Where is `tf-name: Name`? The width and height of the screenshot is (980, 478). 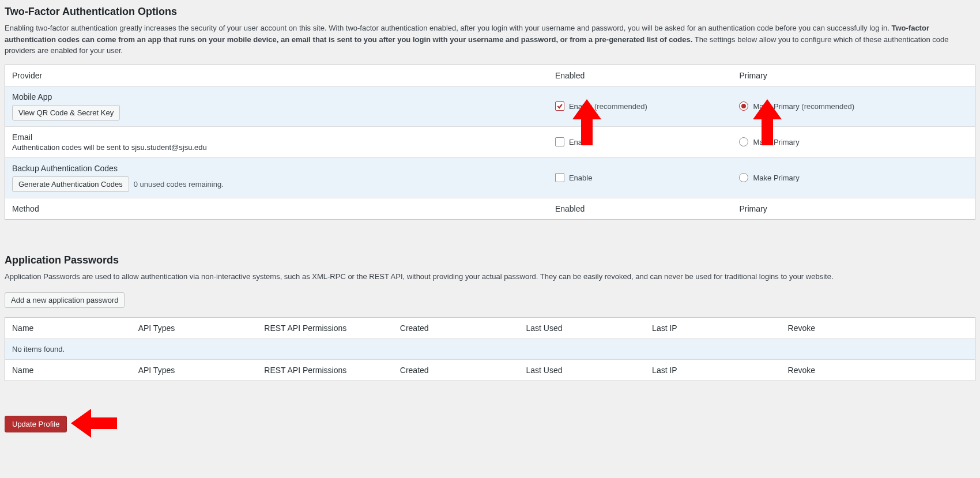 tf-name: Name is located at coordinates (68, 370).